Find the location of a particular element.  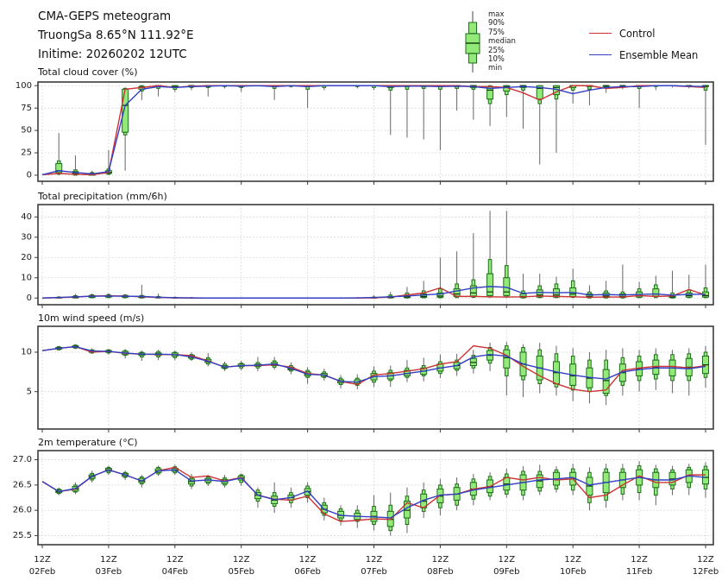

legend-label-75: 75% is located at coordinates (502, 32).